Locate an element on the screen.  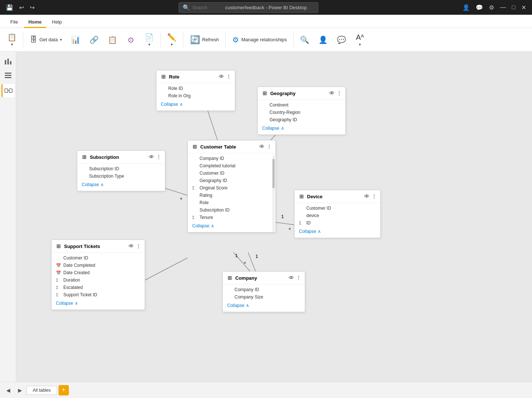
support-table-icon: ⊞ is located at coordinates (59, 246).